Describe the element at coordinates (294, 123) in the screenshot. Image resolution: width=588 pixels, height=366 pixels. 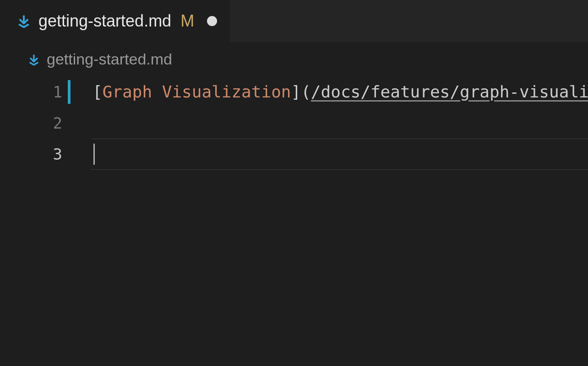
I see `editor-line: 2` at that location.